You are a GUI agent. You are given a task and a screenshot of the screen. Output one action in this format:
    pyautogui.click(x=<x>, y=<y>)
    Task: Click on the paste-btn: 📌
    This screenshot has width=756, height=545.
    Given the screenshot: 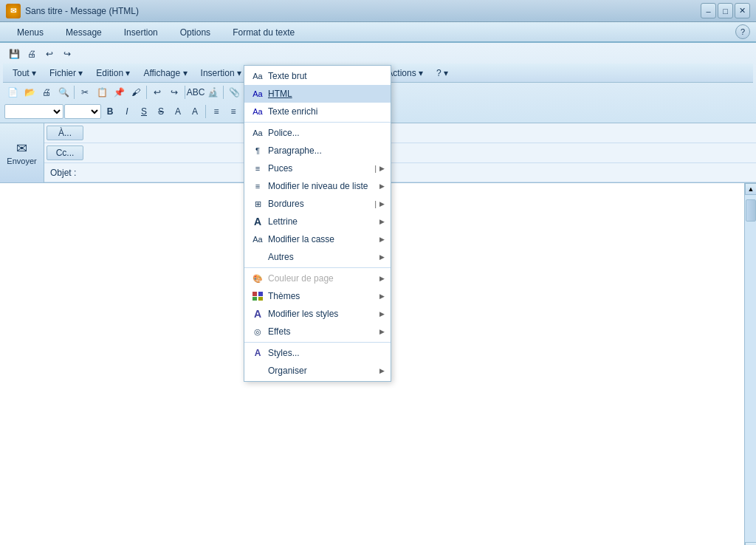 What is the action you would take?
    pyautogui.click(x=119, y=92)
    